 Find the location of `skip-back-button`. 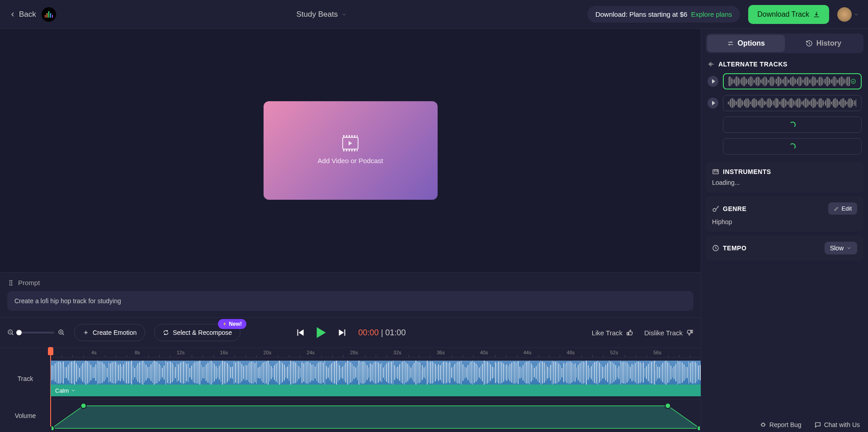

skip-back-button is located at coordinates (301, 333).